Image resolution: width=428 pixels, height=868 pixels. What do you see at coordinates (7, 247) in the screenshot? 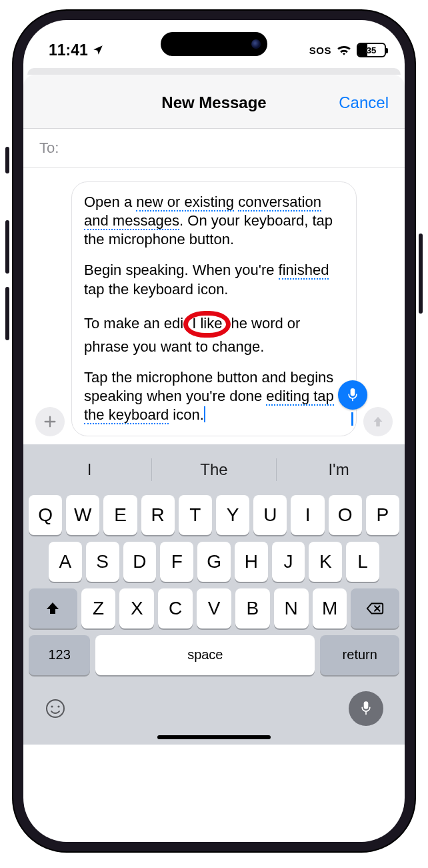
I see `volume-up` at bounding box center [7, 247].